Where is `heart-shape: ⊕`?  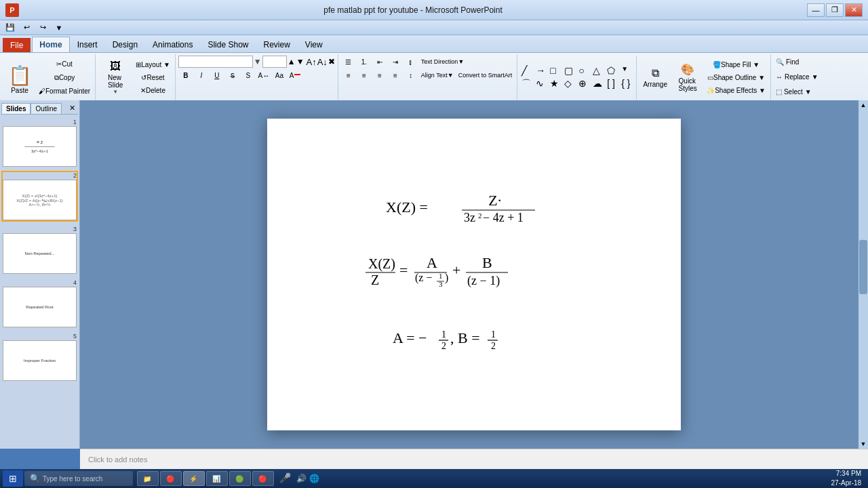 heart-shape: ⊕ is located at coordinates (584, 84).